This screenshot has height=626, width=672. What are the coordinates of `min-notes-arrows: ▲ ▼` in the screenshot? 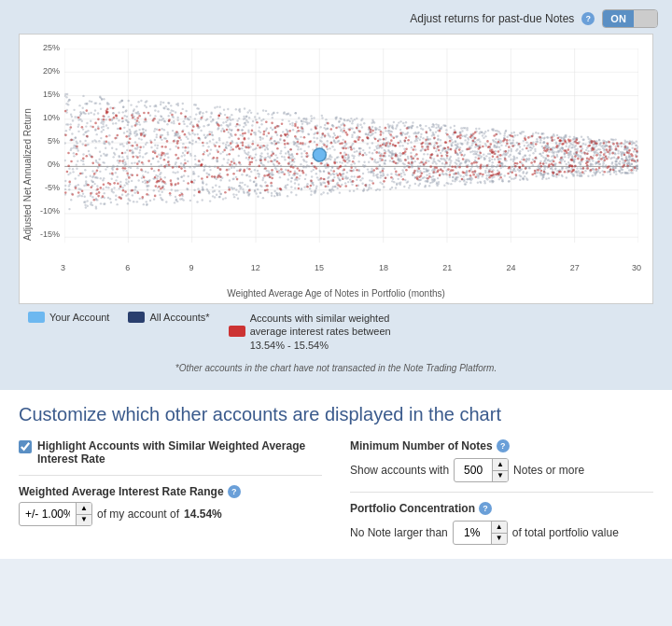 It's located at (500, 470).